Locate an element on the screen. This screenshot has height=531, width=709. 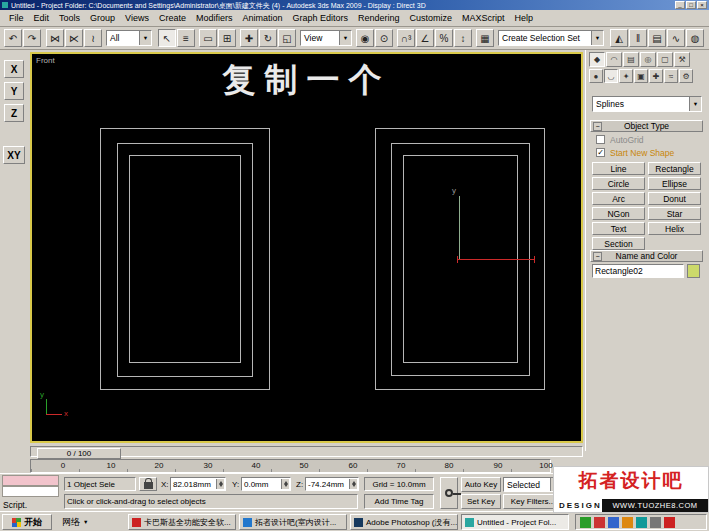
taskbar-item-browser: 拓者设计吧(室内设计... is located at coordinates (293, 522).